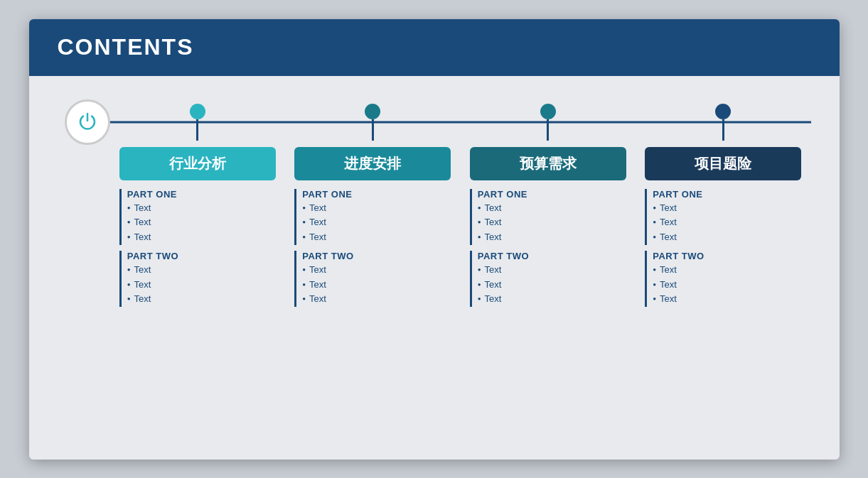 This screenshot has width=868, height=478. What do you see at coordinates (373, 163) in the screenshot?
I see `card-label-2: 进度安排` at bounding box center [373, 163].